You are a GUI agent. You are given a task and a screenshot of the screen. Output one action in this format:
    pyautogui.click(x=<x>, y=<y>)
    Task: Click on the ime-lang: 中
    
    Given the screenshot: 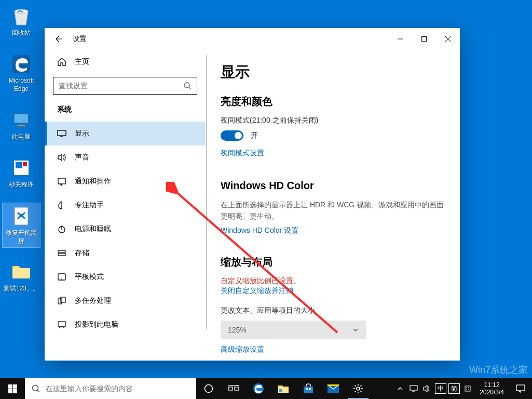 What is the action you would take?
    pyautogui.click(x=441, y=389)
    